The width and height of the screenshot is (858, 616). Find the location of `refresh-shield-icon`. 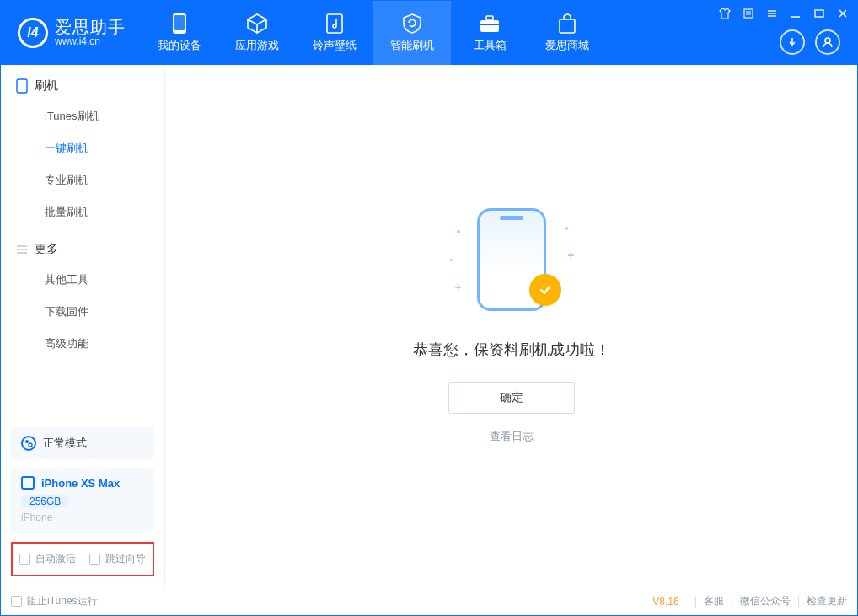

refresh-shield-icon is located at coordinates (412, 24).